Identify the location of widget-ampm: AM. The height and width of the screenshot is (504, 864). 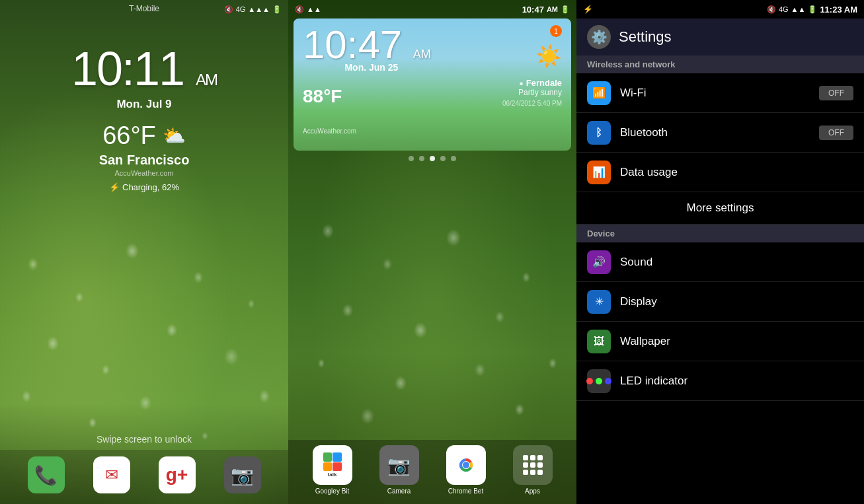
(422, 54).